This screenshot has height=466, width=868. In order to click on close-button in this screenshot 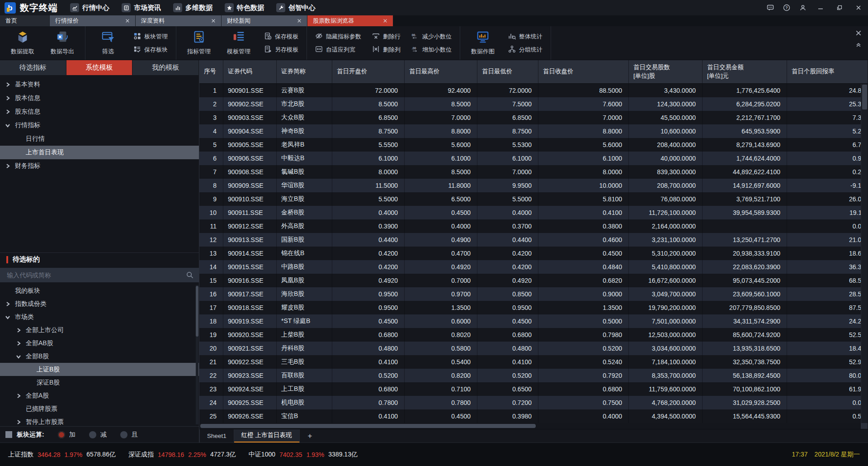, I will do `click(859, 8)`.